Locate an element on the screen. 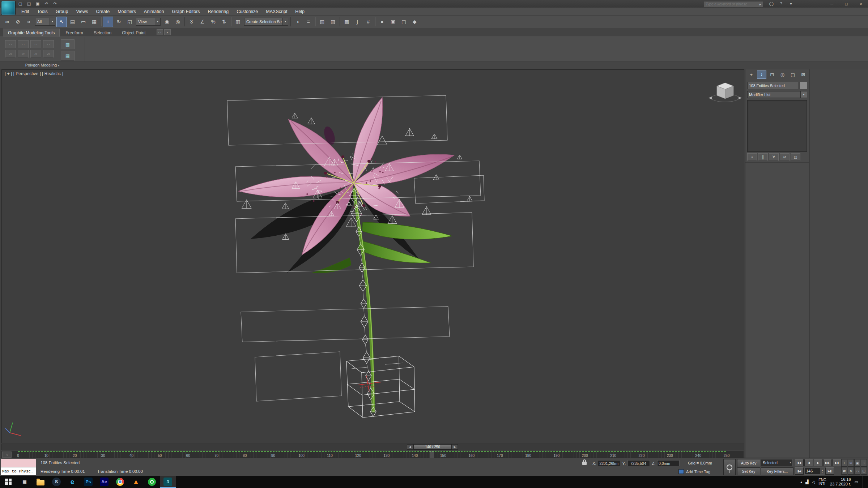  coord-x-field: 2201,265m is located at coordinates (609, 463).